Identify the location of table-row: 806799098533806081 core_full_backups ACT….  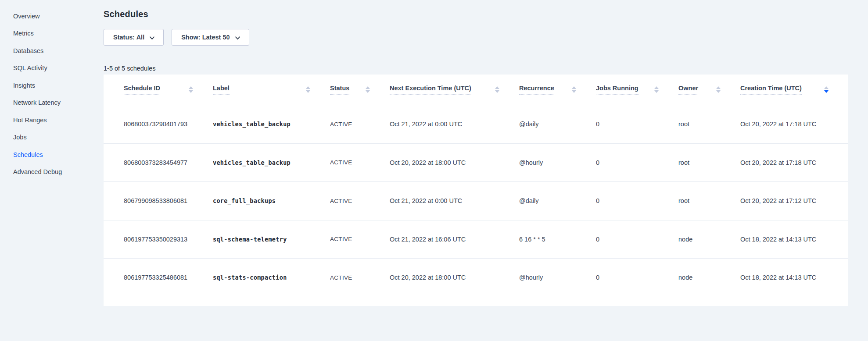
(476, 201).